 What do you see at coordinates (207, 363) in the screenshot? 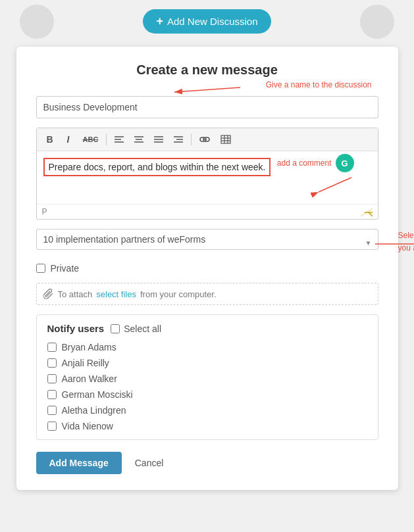
I see `list-item: Anjali Reilly` at bounding box center [207, 363].